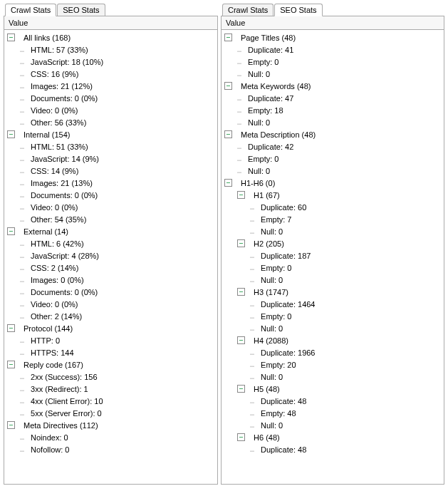 The width and height of the screenshot is (448, 486). I want to click on tree-connector-icon: …, so click(25, 86).